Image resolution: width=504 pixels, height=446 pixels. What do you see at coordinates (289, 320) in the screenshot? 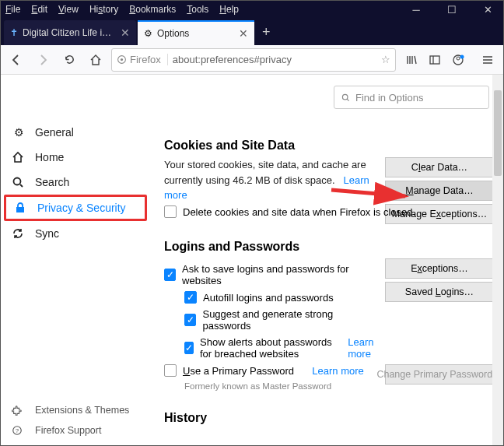
I see `suggest-label: Suggest and generate strong passwords` at bounding box center [289, 320].